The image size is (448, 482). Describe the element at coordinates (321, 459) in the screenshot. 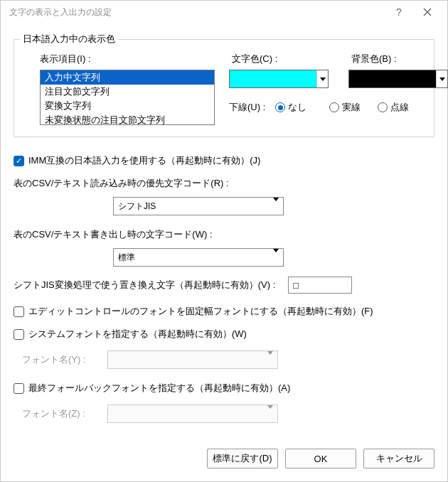

I see `ok-label: OK` at that location.